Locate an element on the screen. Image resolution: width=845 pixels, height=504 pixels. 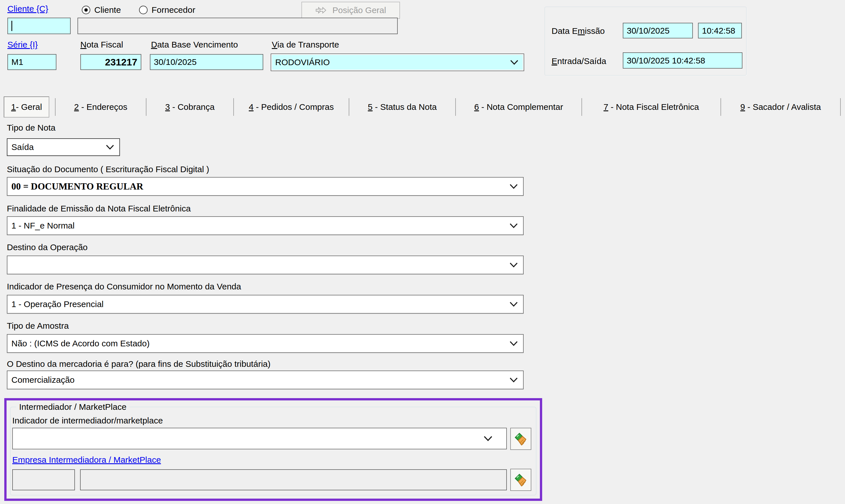
label-situacao-documento: Situação do Documento ( Escrituração Fis… is located at coordinates (108, 169).